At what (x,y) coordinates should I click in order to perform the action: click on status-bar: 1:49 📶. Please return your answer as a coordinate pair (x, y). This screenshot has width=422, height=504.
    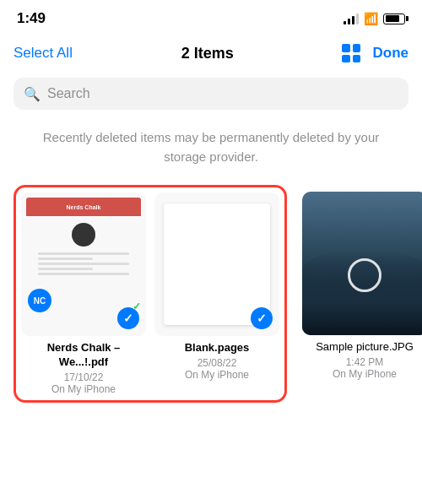
    Looking at the image, I should click on (211, 17).